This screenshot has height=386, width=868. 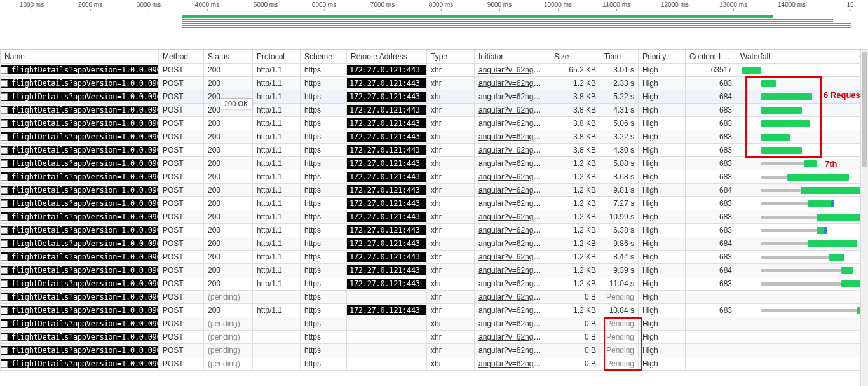 What do you see at coordinates (576, 57) in the screenshot?
I see `header-size: Size` at bounding box center [576, 57].